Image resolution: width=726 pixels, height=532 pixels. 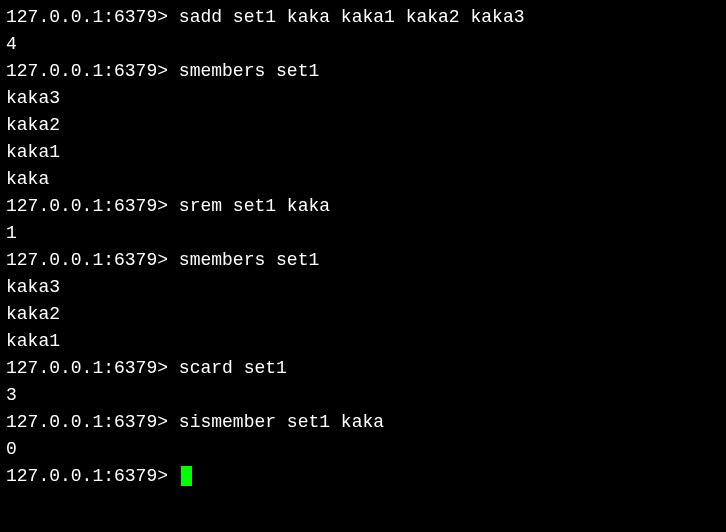 I want to click on command-text: sismember set1 kaka, so click(x=282, y=422).